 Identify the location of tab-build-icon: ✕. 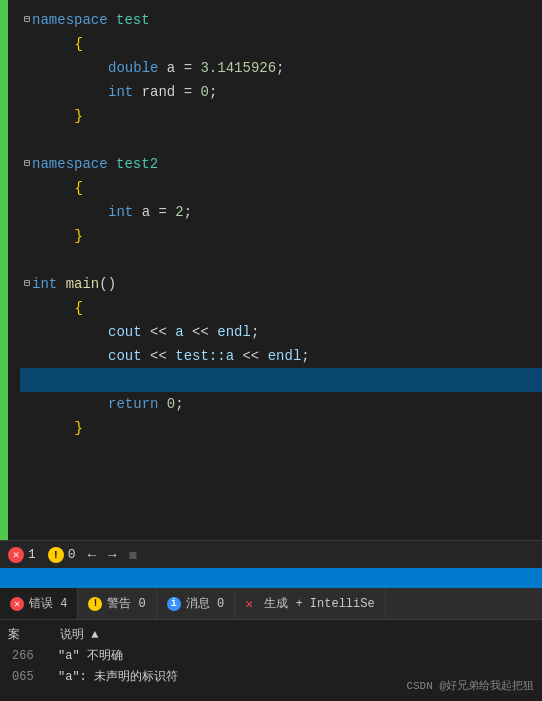
(252, 604).